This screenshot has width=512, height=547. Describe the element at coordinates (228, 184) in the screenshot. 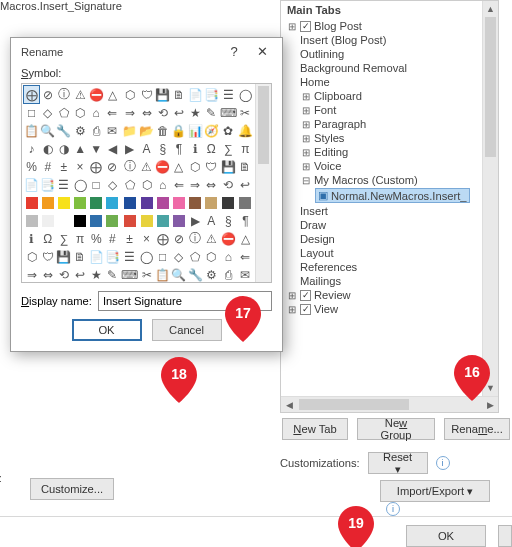

I see `symbol-cell: ⟲` at that location.